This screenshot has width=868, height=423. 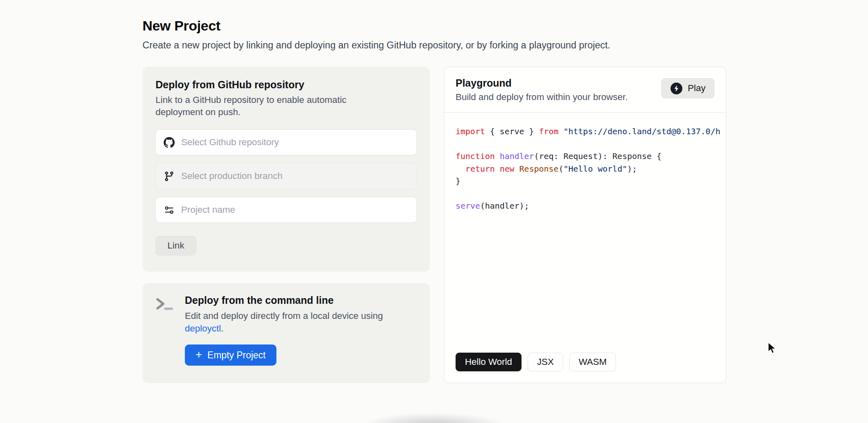 I want to click on tab-wasm: WASM, so click(x=593, y=362).